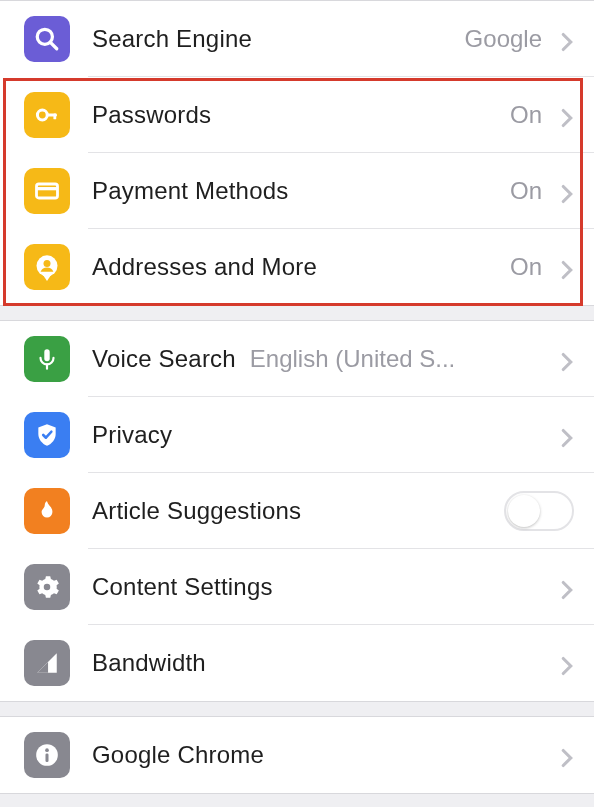 This screenshot has width=594, height=807. What do you see at coordinates (182, 587) in the screenshot?
I see `row-label: Content Settings` at bounding box center [182, 587].